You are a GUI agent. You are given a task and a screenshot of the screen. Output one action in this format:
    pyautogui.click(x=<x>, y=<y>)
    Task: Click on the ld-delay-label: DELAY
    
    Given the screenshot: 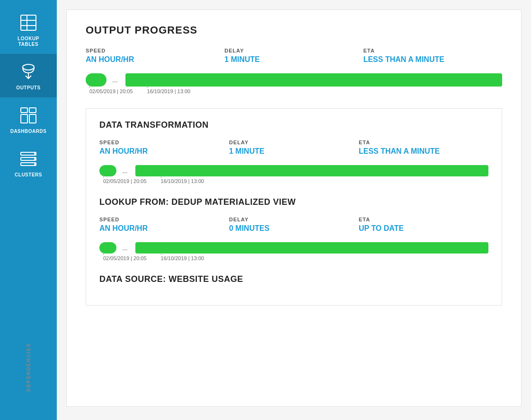 What is the action you would take?
    pyautogui.click(x=294, y=219)
    